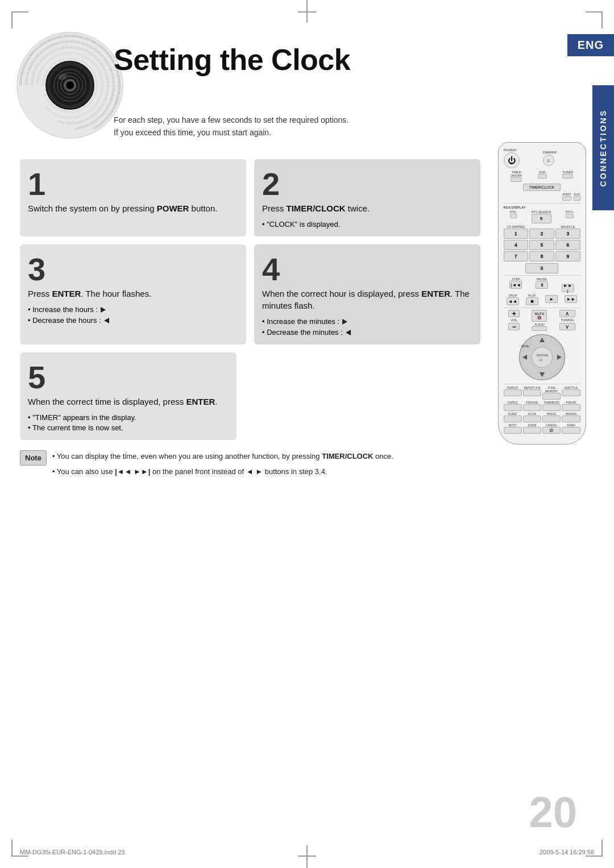 The image size is (614, 868). What do you see at coordinates (541, 218) in the screenshot?
I see `remote-pty-search-btn: 5` at bounding box center [541, 218].